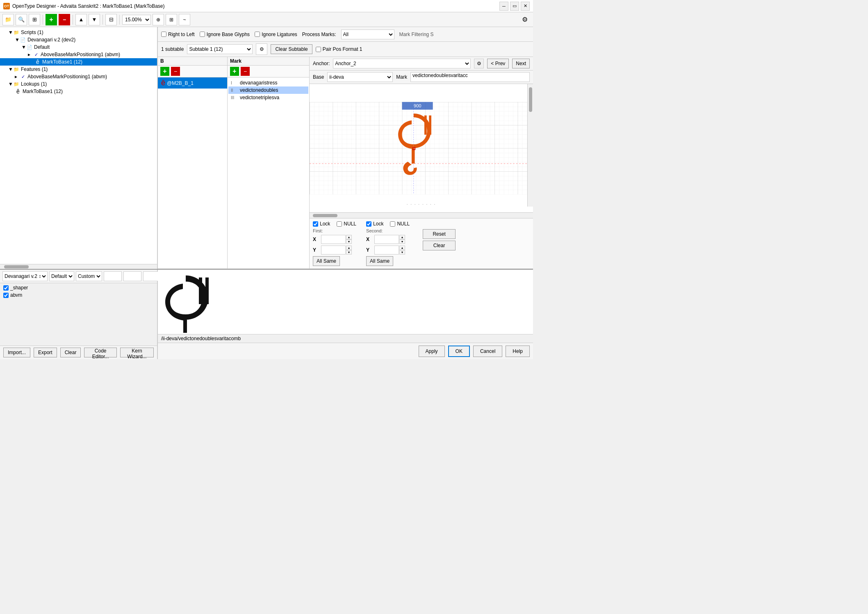 The height and width of the screenshot is (614, 868). What do you see at coordinates (369, 224) in the screenshot?
I see `lock-second-checkbox` at bounding box center [369, 224].